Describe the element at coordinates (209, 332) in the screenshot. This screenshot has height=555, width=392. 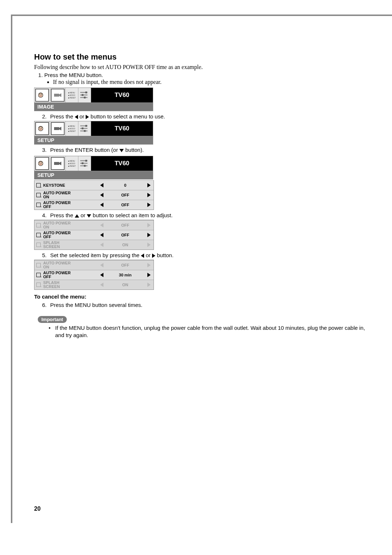
I see `important-note: If the MENU button doesn't function, unp…` at that location.